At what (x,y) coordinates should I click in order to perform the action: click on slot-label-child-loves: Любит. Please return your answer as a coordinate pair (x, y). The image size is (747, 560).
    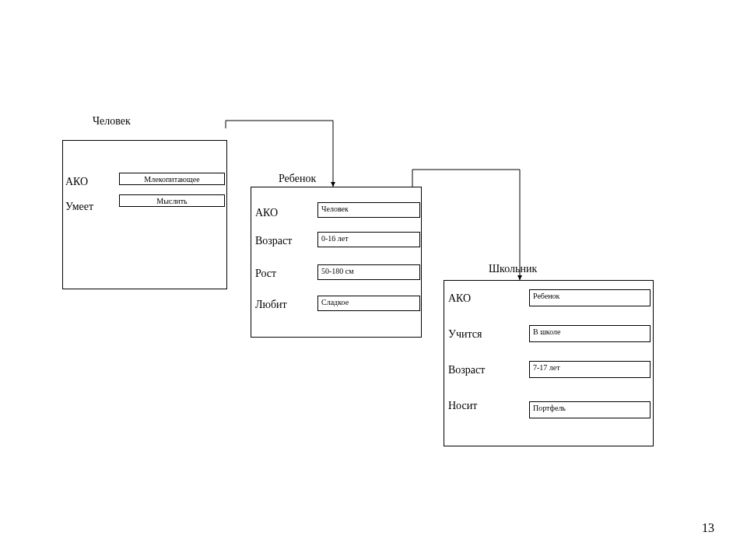
    Looking at the image, I should click on (271, 305).